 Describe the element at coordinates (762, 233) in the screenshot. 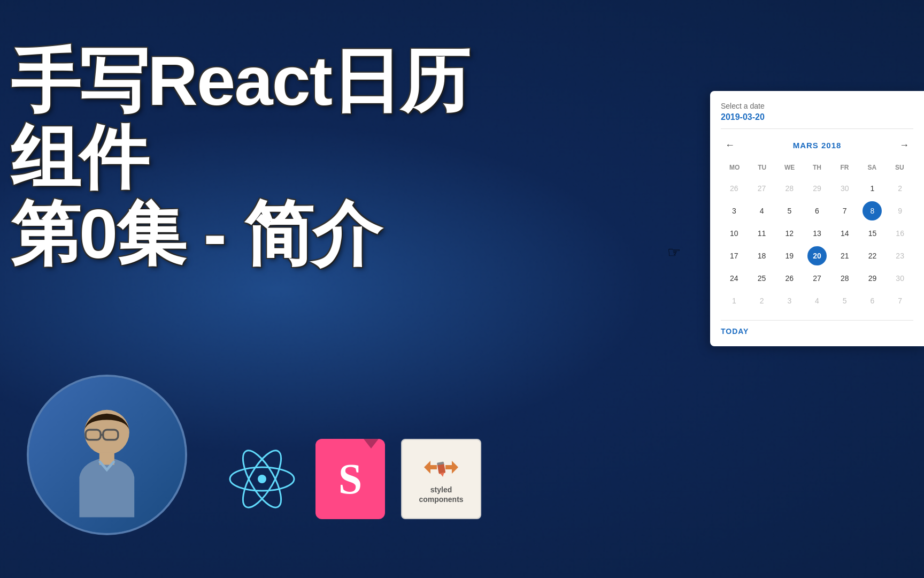

I see `cal-day: 11` at that location.